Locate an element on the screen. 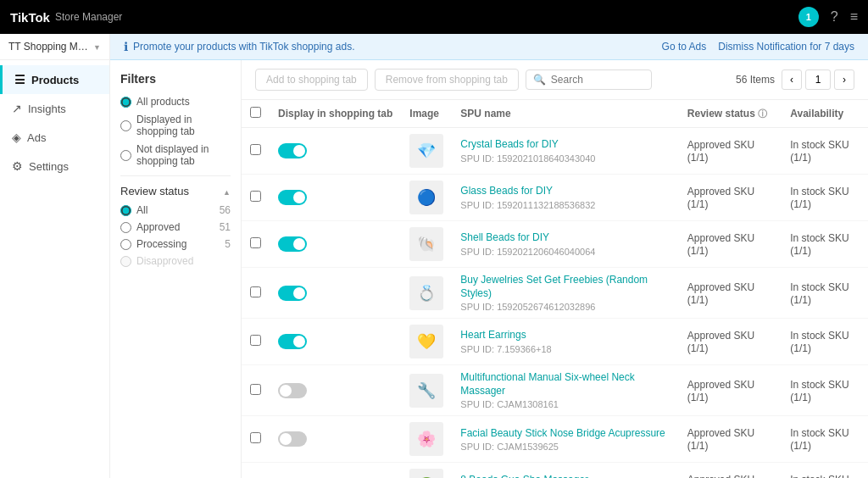 This screenshot has width=868, height=478. notification-bar: ℹ Promote your products with TikTok shop… is located at coordinates (489, 47).